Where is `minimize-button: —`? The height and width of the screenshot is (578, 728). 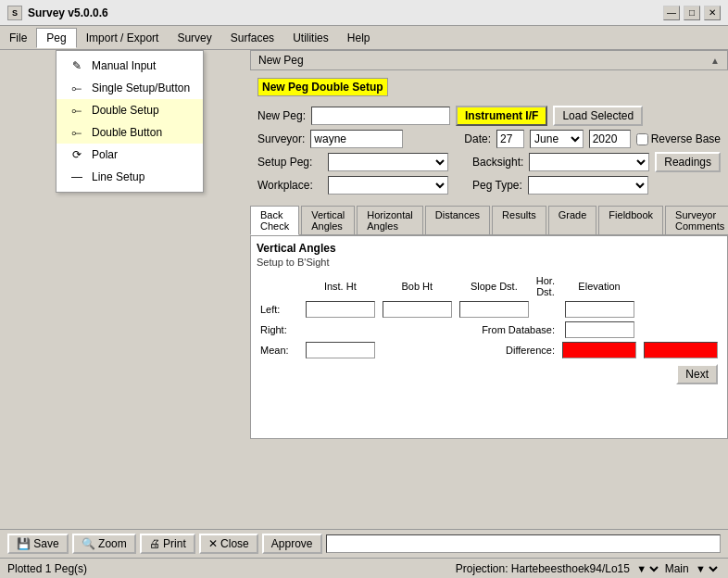 minimize-button: — is located at coordinates (672, 13).